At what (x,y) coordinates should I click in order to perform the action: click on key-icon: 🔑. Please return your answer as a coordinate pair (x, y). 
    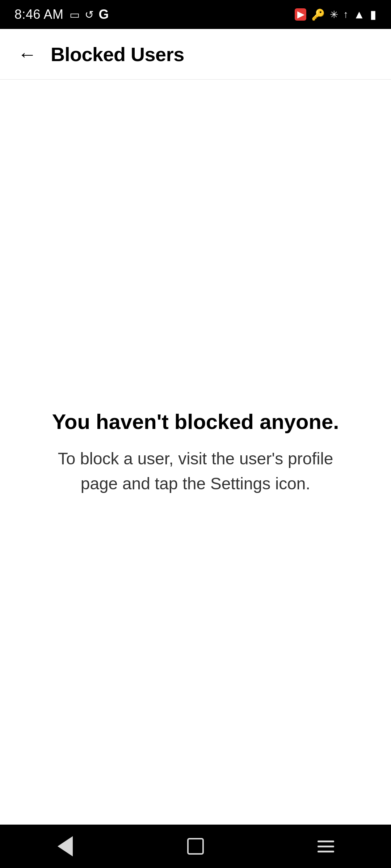
    Looking at the image, I should click on (318, 14).